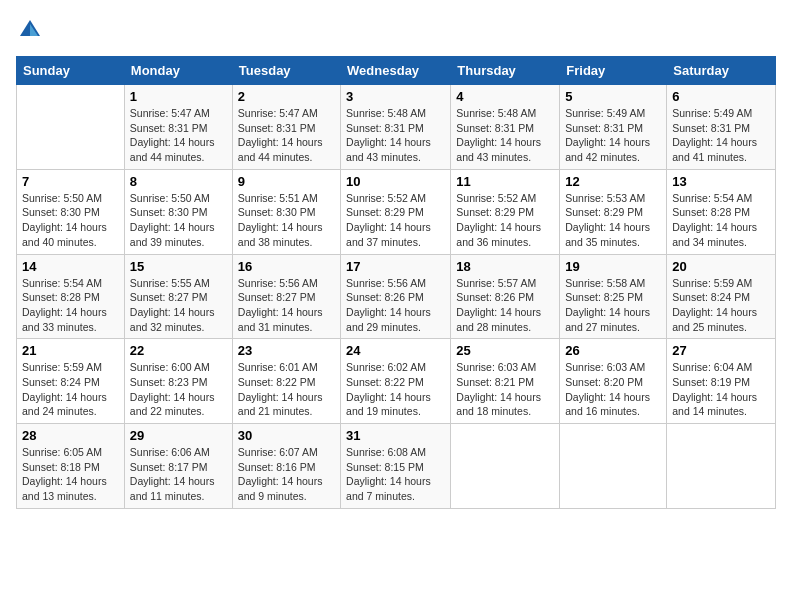 The image size is (792, 612). What do you see at coordinates (721, 96) in the screenshot?
I see `day-number: 6` at bounding box center [721, 96].